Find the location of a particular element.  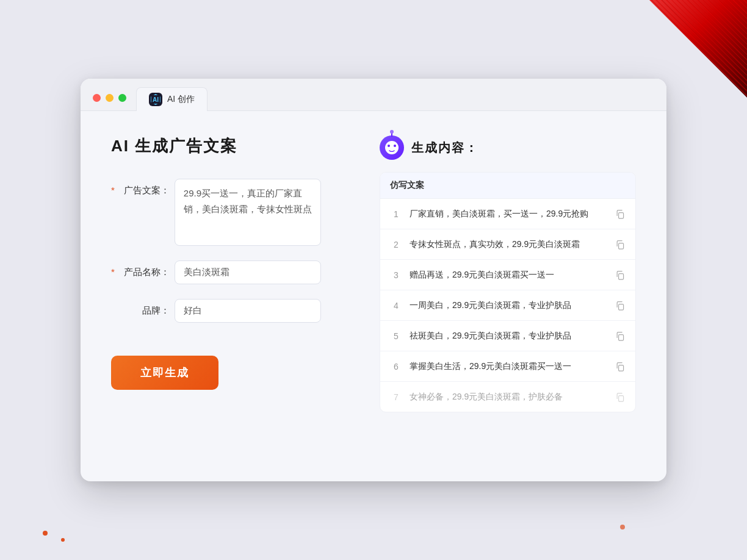

result-number: 4 is located at coordinates (396, 306).